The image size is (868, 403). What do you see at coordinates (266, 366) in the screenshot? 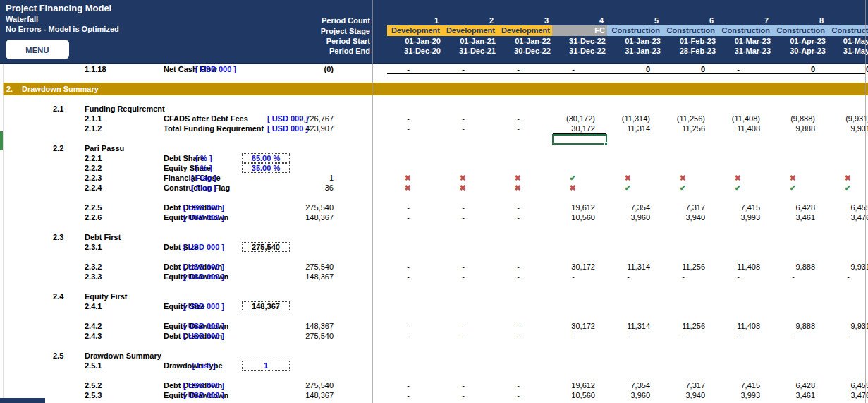
I see `input-cell: 1` at bounding box center [266, 366].